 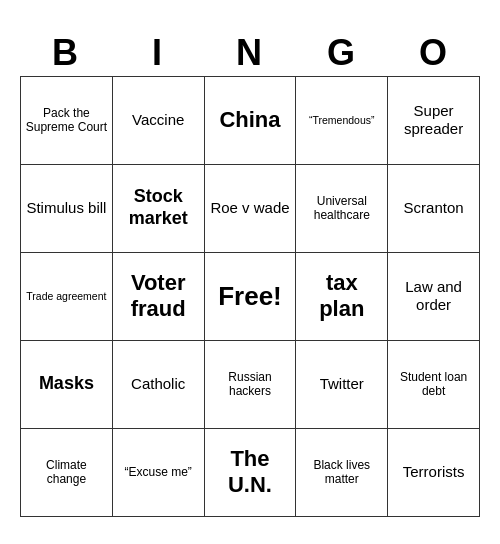 I want to click on bingo-cell-18: Twitter, so click(x=342, y=385).